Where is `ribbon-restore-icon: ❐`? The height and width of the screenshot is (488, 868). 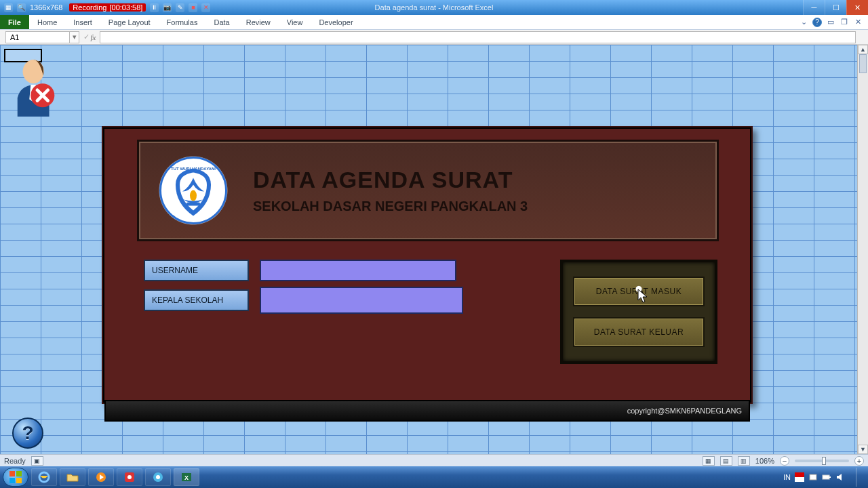
ribbon-restore-icon: ❐ is located at coordinates (844, 22).